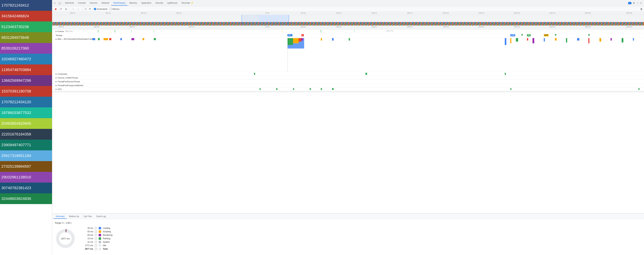 Image resolution: width=644 pixels, height=255 pixels. Describe the element at coordinates (26, 113) in the screenshot. I see `color-row-item: 18786033677532` at that location.